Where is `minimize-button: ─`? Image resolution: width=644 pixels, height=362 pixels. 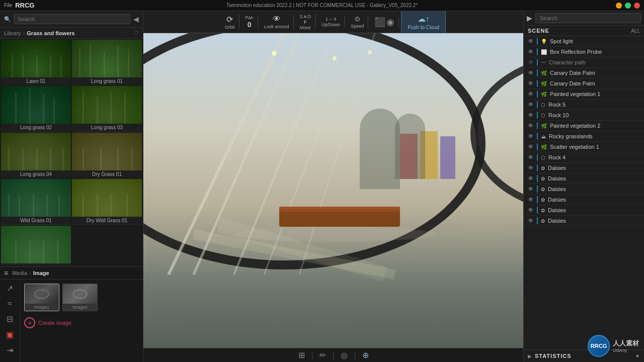
minimize-button: ─ is located at coordinates (619, 6).